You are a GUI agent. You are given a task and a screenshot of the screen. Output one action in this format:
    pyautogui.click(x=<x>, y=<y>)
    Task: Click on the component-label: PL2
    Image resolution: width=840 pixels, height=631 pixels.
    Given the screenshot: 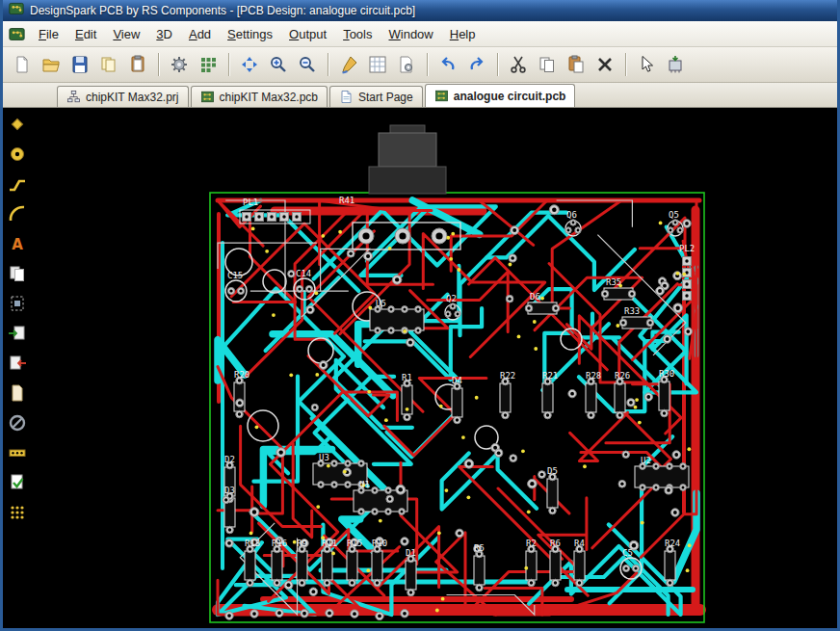 What is the action you would take?
    pyautogui.click(x=687, y=249)
    